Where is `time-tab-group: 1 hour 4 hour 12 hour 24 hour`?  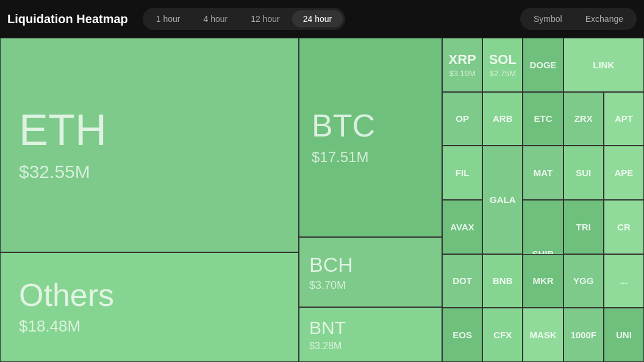 time-tab-group: 1 hour 4 hour 12 hour 24 hour is located at coordinates (244, 19).